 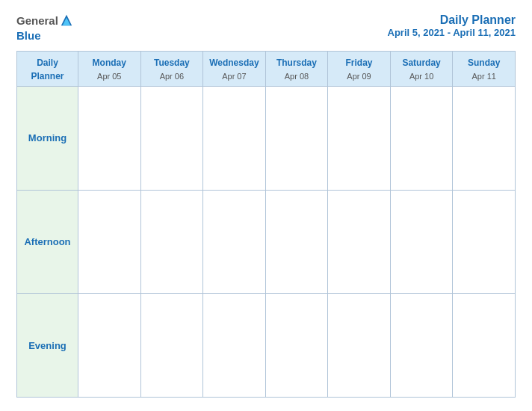 What do you see at coordinates (48, 242) in the screenshot?
I see `row-label-afternoon: Afternoon` at bounding box center [48, 242].